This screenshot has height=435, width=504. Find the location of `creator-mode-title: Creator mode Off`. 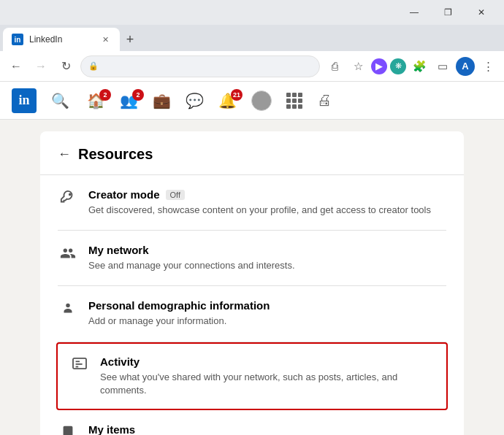

creator-mode-title: Creator mode Off is located at coordinates (267, 194).